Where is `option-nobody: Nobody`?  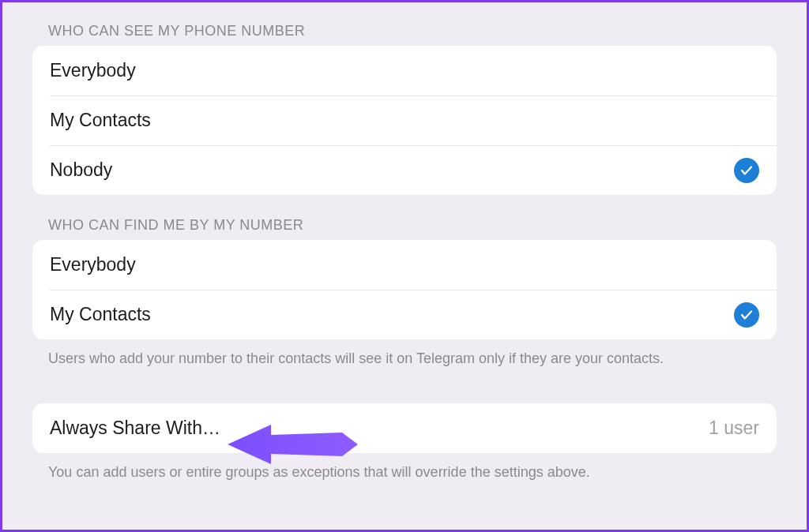 option-nobody: Nobody is located at coordinates (404, 170).